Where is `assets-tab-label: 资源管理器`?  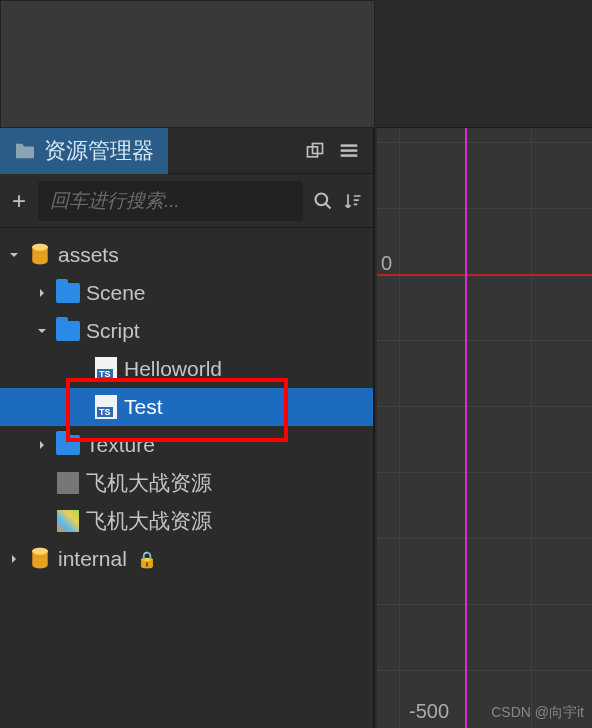 assets-tab-label: 资源管理器 is located at coordinates (99, 151).